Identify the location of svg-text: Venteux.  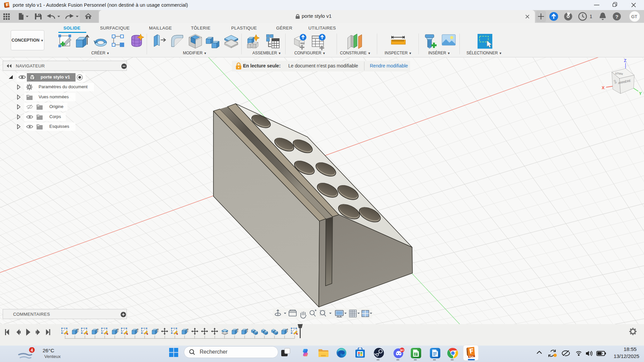
(52, 356).